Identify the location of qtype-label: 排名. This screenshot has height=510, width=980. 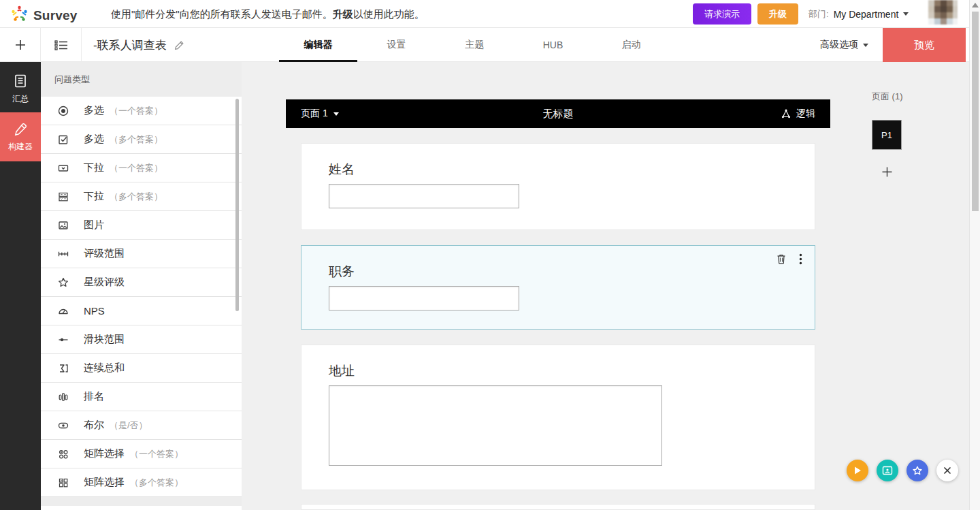
(94, 396).